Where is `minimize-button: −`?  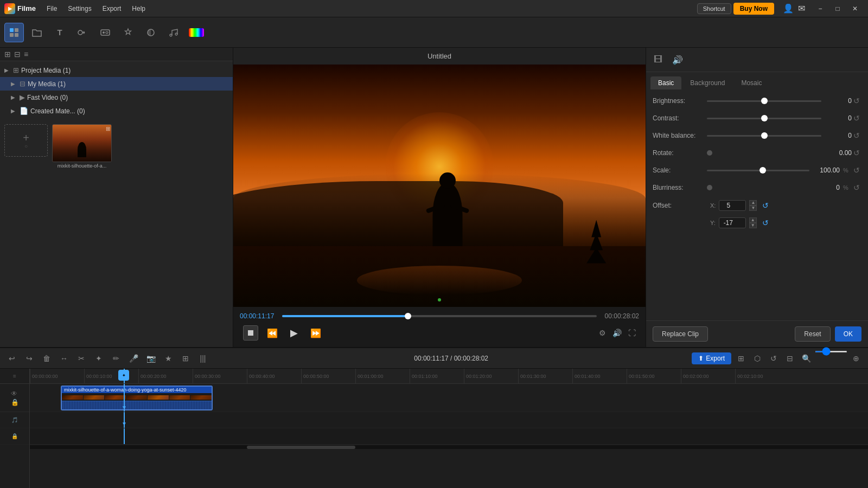 minimize-button: − is located at coordinates (820, 9).